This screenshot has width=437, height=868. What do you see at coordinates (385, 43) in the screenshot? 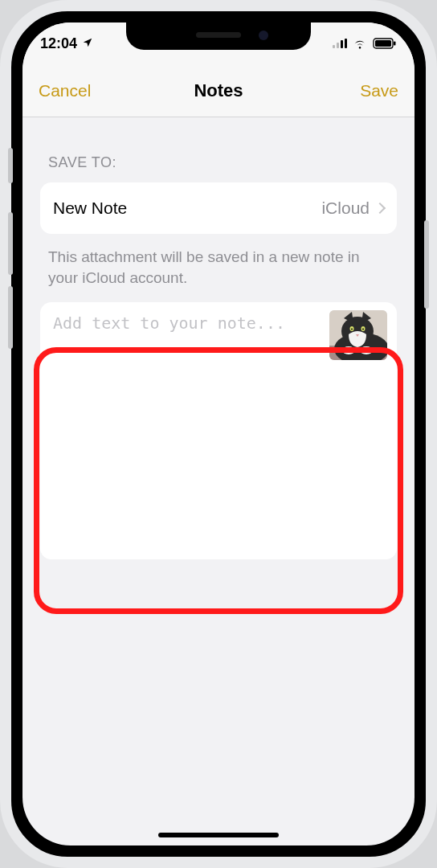
I see `battery-icon` at bounding box center [385, 43].